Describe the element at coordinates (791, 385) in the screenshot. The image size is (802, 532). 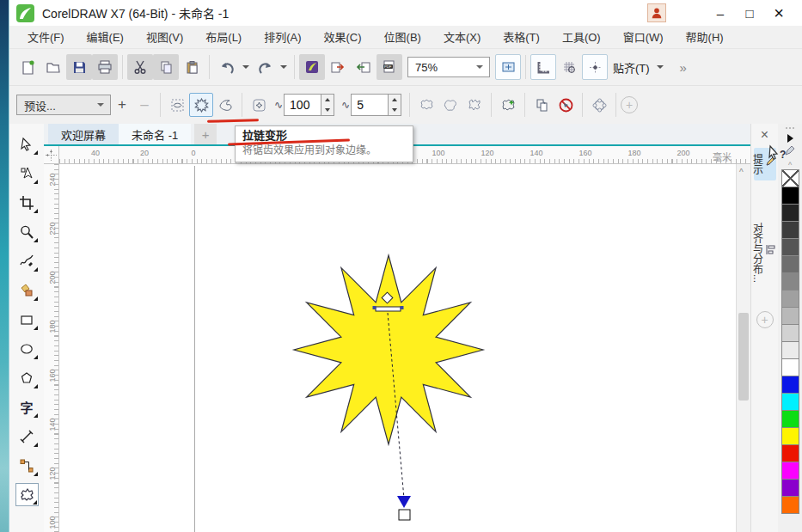
I see `color-swatch-blue` at that location.